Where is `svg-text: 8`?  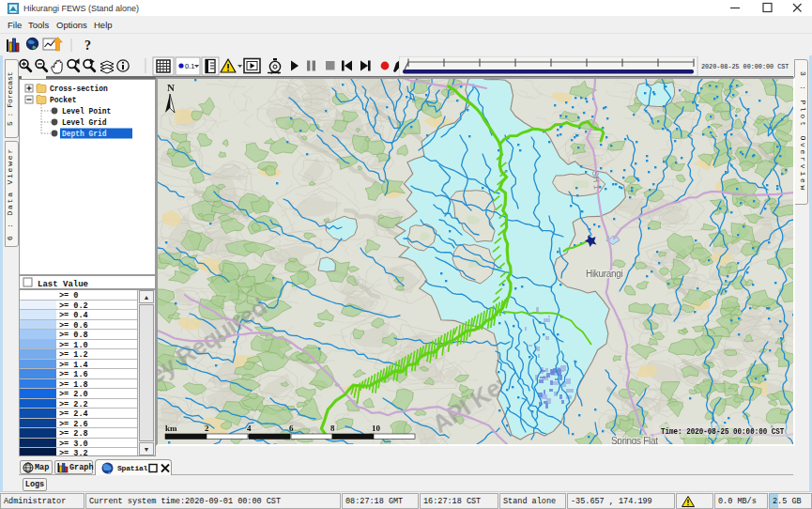 svg-text: 8 is located at coordinates (332, 428).